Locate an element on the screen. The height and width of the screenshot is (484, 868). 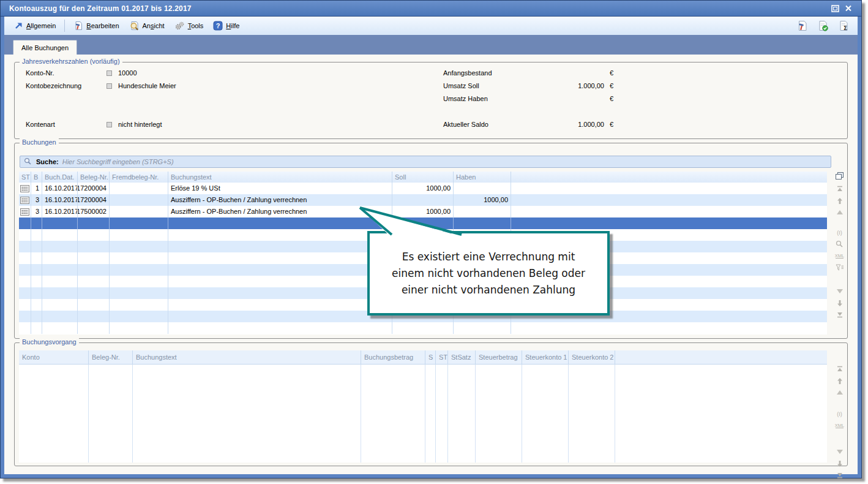
svg-text: (I) is located at coordinates (840, 233).